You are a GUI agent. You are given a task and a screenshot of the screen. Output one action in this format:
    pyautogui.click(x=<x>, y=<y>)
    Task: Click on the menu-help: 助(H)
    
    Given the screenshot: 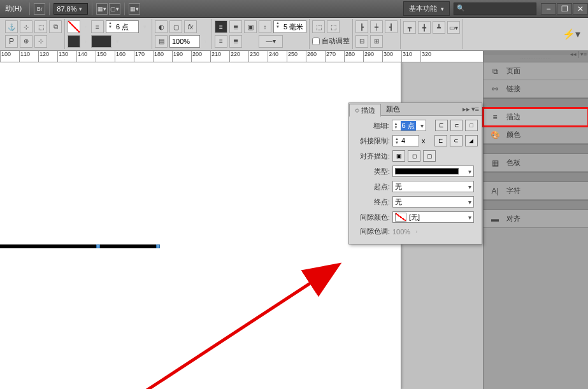 What is the action you would take?
    pyautogui.click(x=13, y=9)
    